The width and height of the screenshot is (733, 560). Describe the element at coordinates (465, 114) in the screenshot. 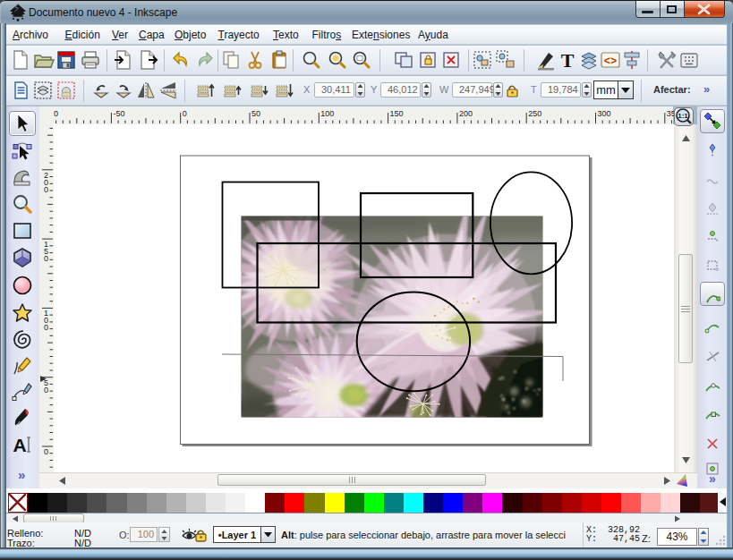

I see `svg-text: 200` at that location.